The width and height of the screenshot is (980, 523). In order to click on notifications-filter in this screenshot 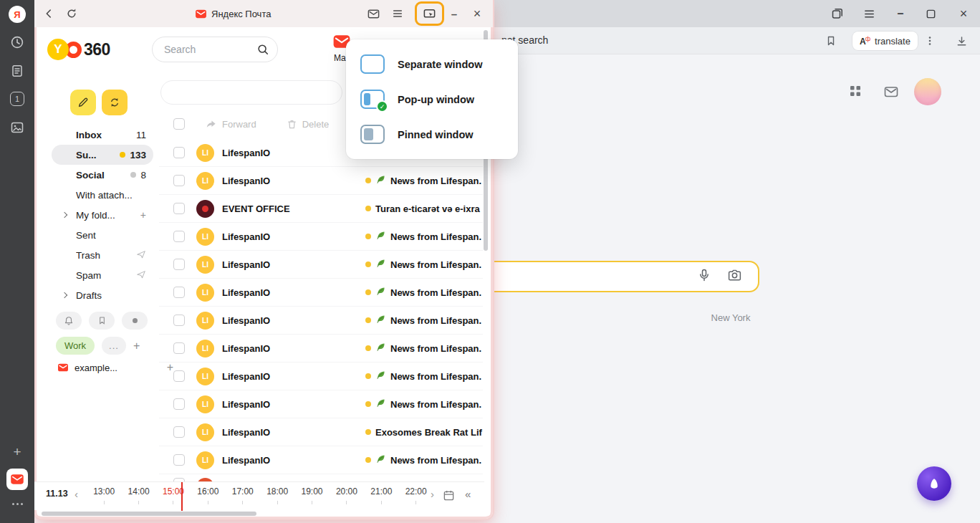, I will do `click(69, 321)`.